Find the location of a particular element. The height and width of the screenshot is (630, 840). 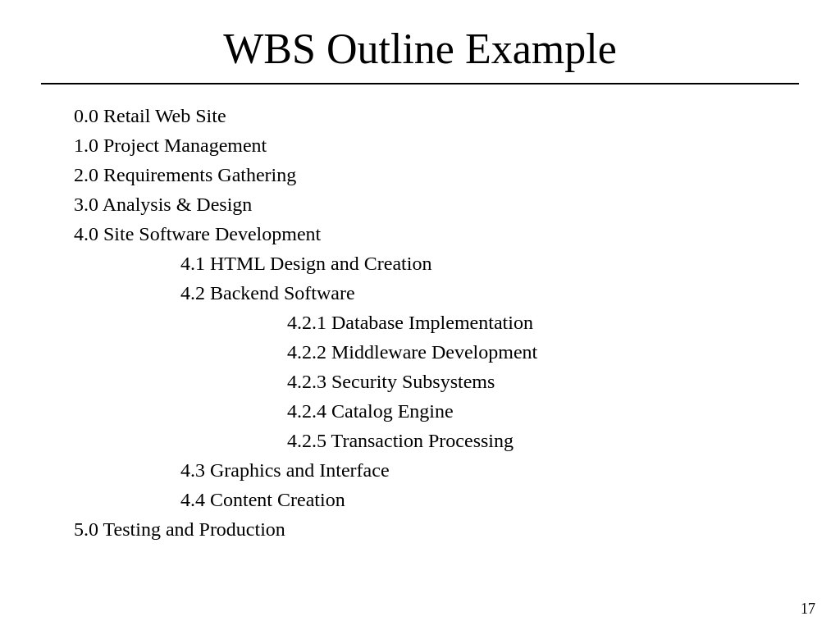

outline-item-9: 4.2.3 Security Subsystems is located at coordinates (535, 381).